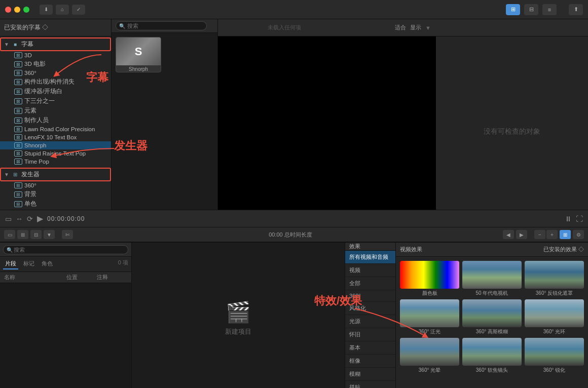  Describe the element at coordinates (36, 162) in the screenshot. I see `item-time-pop-label: Time Pop` at that location.